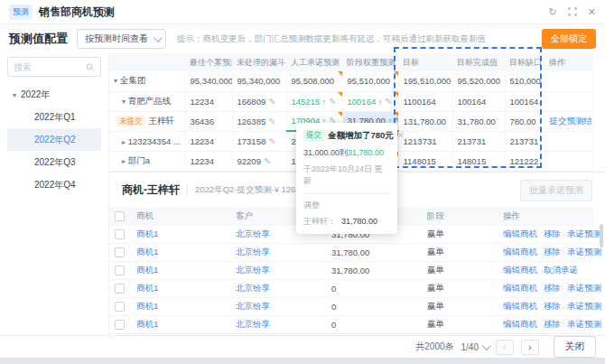 Image resolution: width=605 pixels, height=364 pixels. I want to click on next-page-button: ›, so click(530, 347).